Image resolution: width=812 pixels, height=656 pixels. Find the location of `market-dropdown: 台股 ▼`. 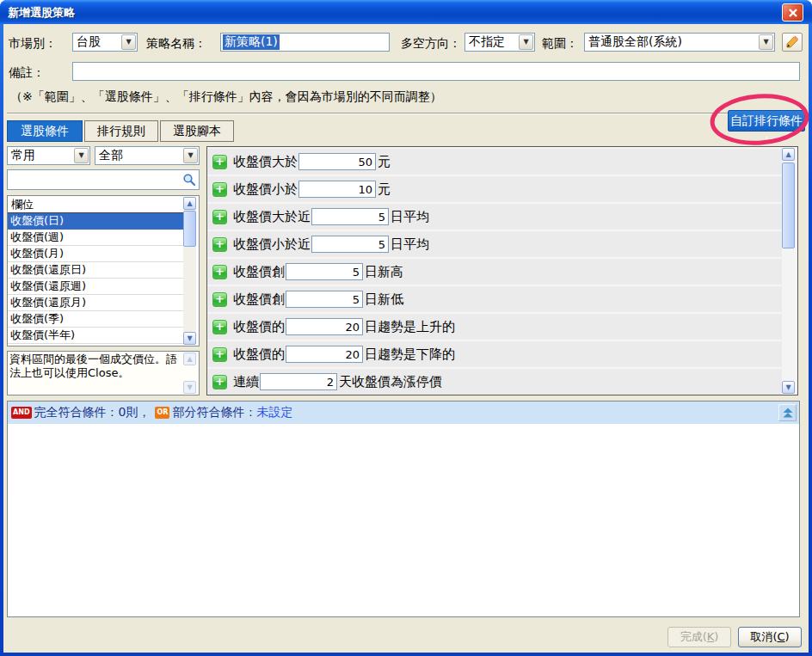

market-dropdown: 台股 ▼ is located at coordinates (105, 42).